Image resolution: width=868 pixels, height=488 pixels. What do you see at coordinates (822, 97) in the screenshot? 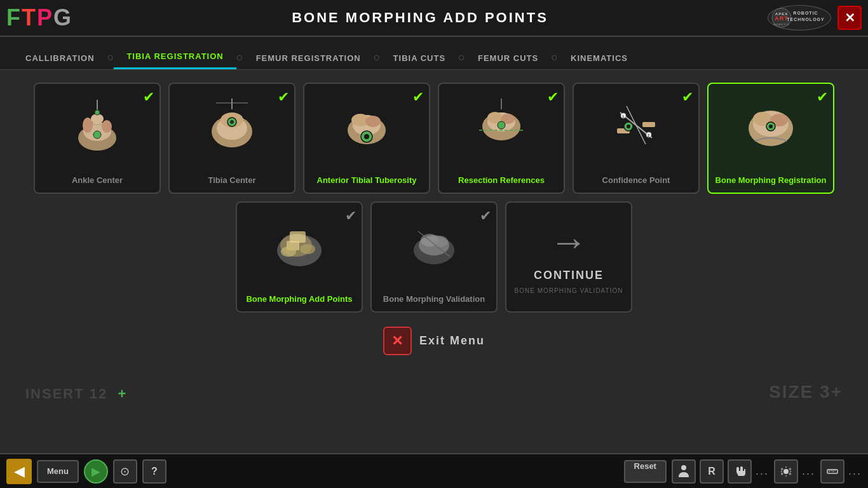
I see `check-bone-morphing-registration: ✔` at bounding box center [822, 97].